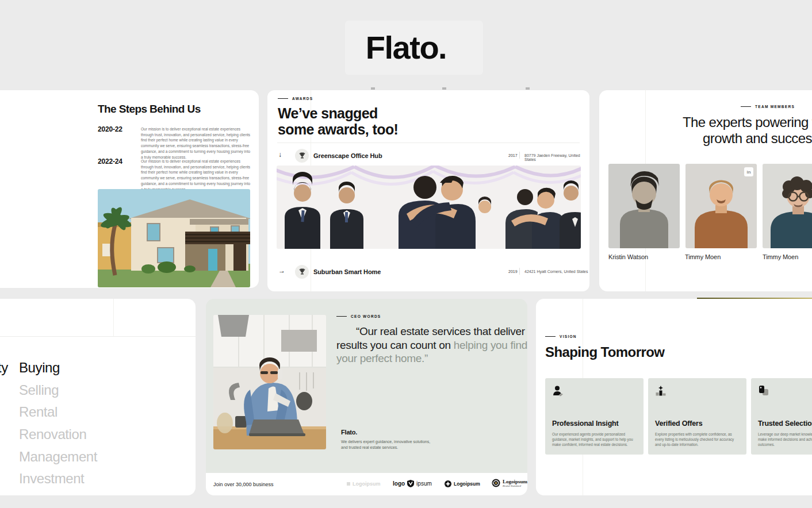  I want to click on team-eyebrow: TEAM MEMBERS, so click(768, 107).